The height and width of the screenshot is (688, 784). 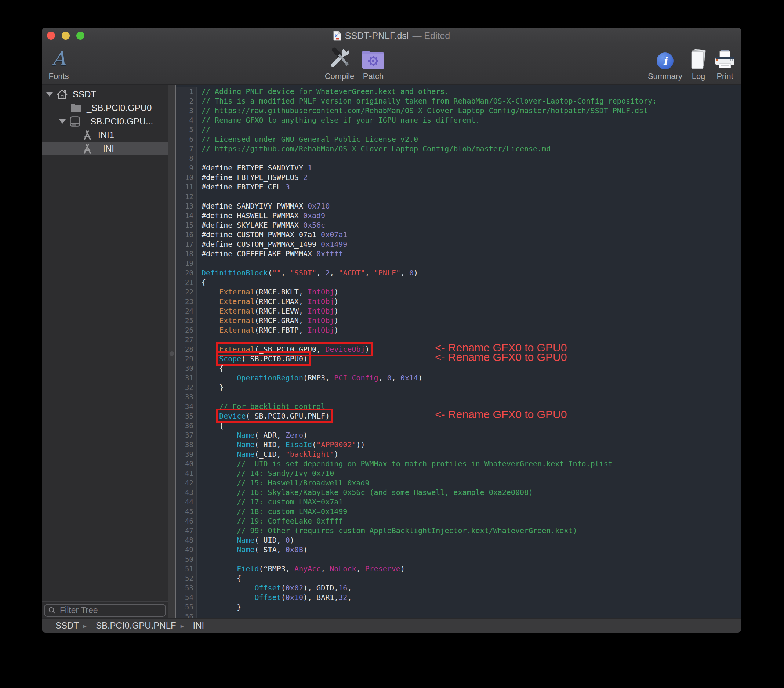 I want to click on code-text: // 14: Sandy/Ivy 0x710, so click(x=265, y=474).